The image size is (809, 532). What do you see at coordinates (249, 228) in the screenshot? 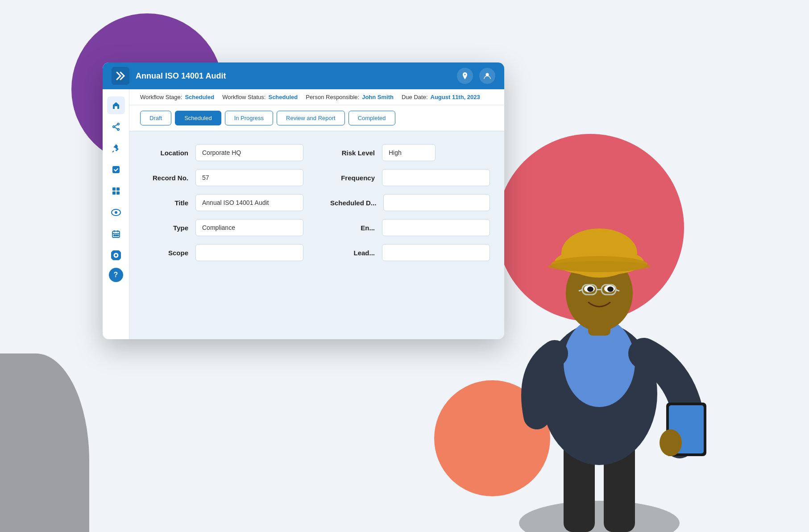
I see `input-type` at bounding box center [249, 228].